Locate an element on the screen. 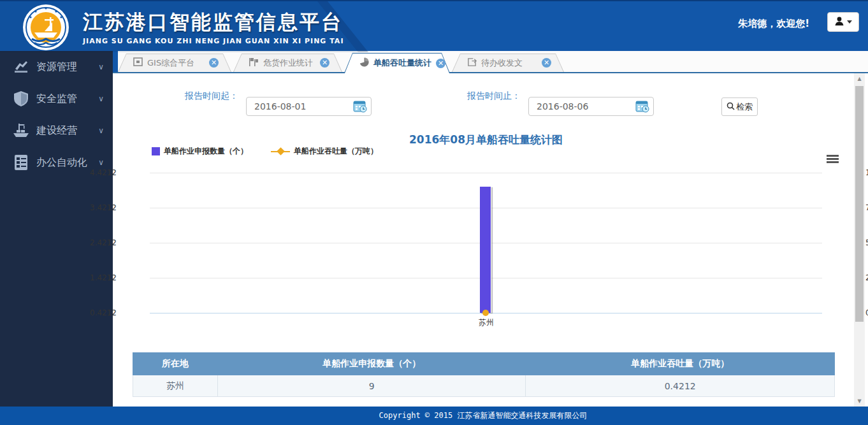 This screenshot has height=425, width=868. pie-chart-icon is located at coordinates (365, 63).